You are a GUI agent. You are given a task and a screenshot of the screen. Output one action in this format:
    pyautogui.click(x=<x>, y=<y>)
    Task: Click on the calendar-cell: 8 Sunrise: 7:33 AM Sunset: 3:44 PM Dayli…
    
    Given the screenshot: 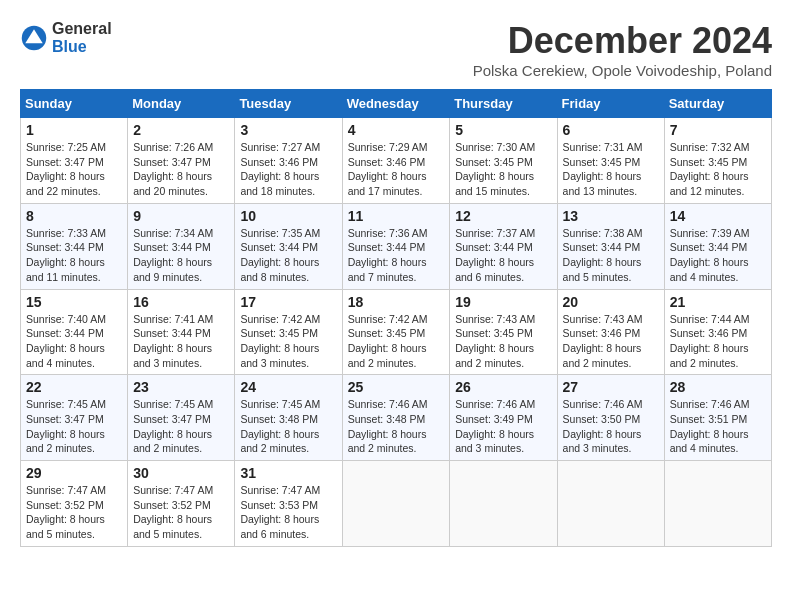 What is the action you would take?
    pyautogui.click(x=74, y=246)
    